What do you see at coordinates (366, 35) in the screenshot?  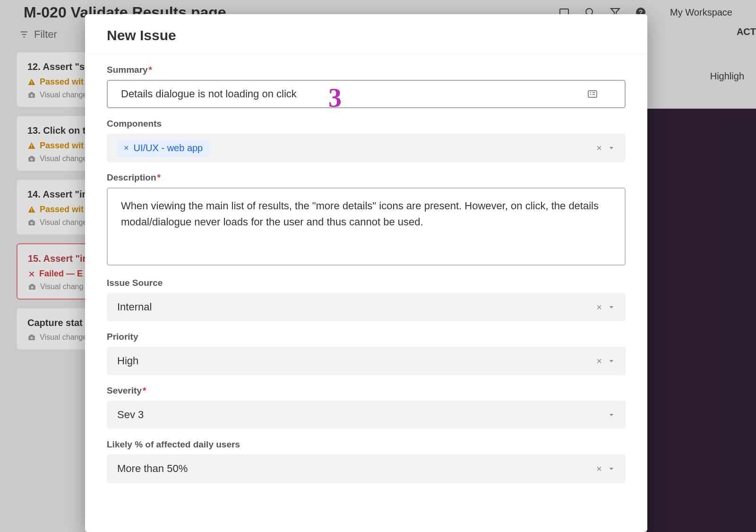 I see `modal-title: New Issue` at bounding box center [366, 35].